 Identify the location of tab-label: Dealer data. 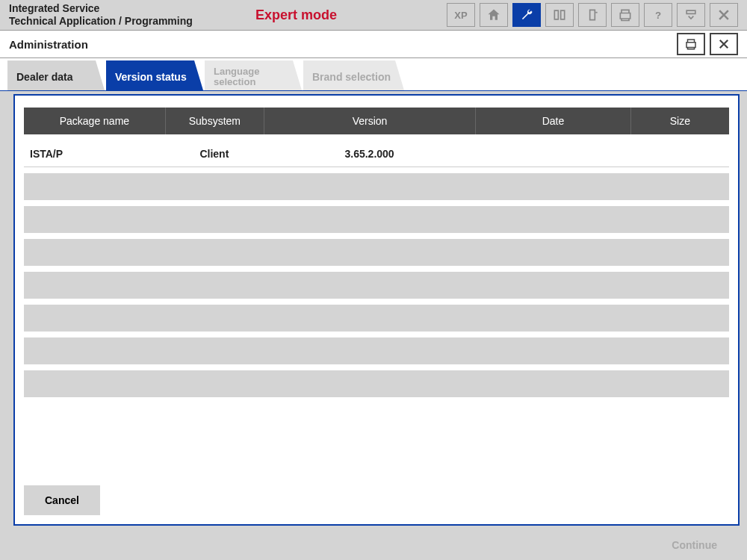
(45, 77).